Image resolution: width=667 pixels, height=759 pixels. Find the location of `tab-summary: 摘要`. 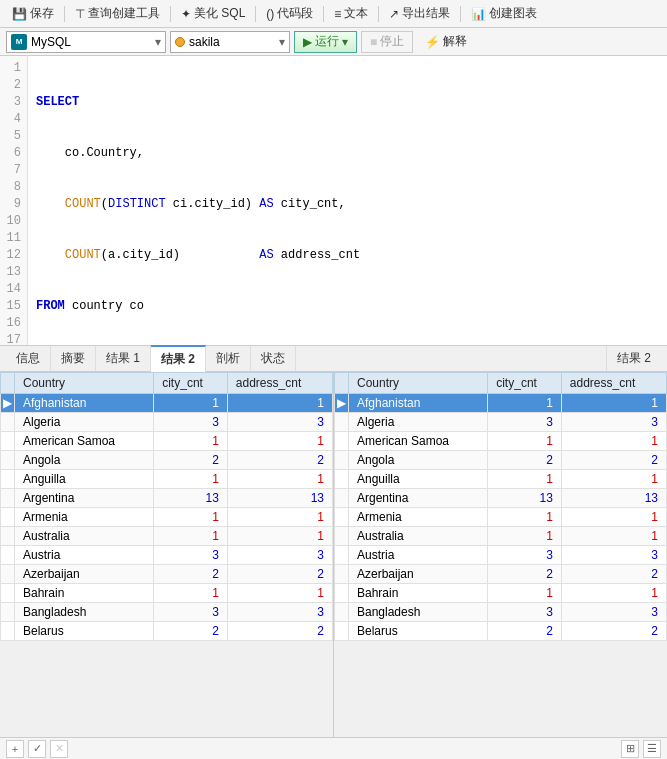

tab-summary: 摘要 is located at coordinates (74, 358).